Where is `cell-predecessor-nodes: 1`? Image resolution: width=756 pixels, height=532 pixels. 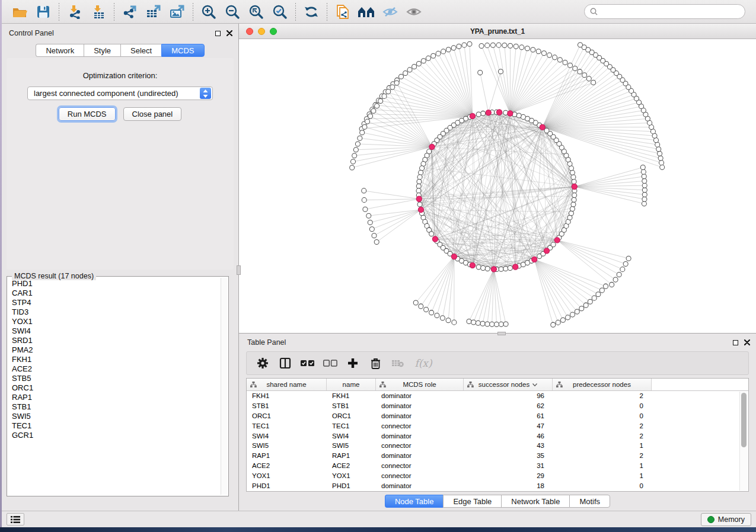
cell-predecessor-nodes: 1 is located at coordinates (602, 446).